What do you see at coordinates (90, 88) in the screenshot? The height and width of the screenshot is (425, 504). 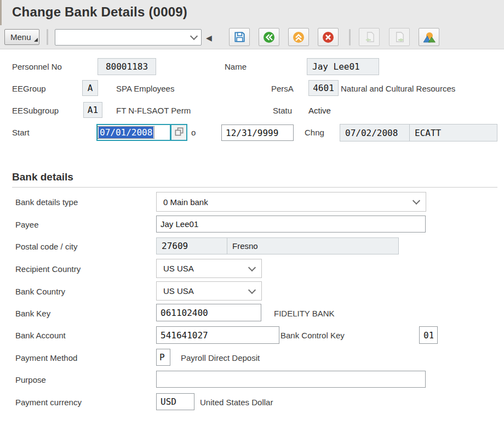 I see `ee-group-field: A` at bounding box center [90, 88].